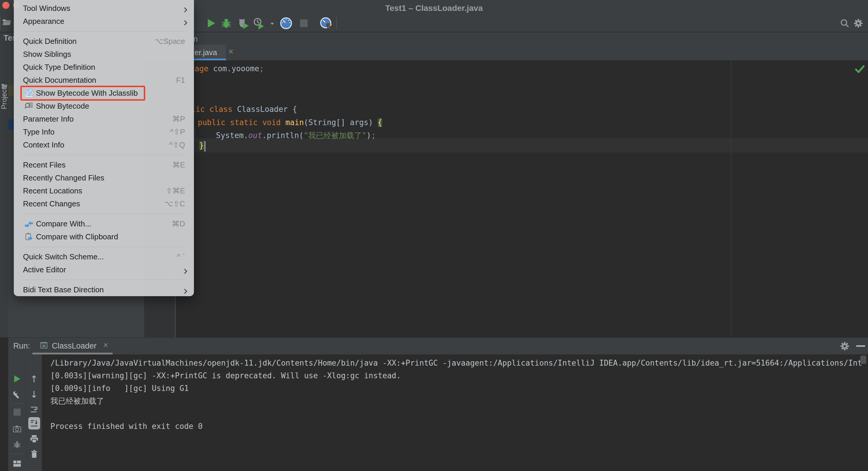 The width and height of the screenshot is (868, 471). What do you see at coordinates (4, 98) in the screenshot?
I see `sidebar-item-project: Project` at bounding box center [4, 98].